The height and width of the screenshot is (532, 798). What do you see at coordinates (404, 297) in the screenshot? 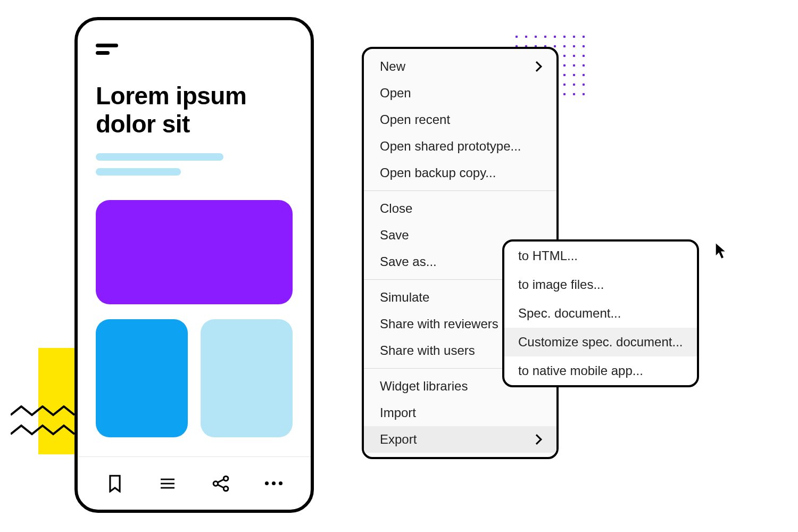
I see `menu-item-label: Simulate` at bounding box center [404, 297].